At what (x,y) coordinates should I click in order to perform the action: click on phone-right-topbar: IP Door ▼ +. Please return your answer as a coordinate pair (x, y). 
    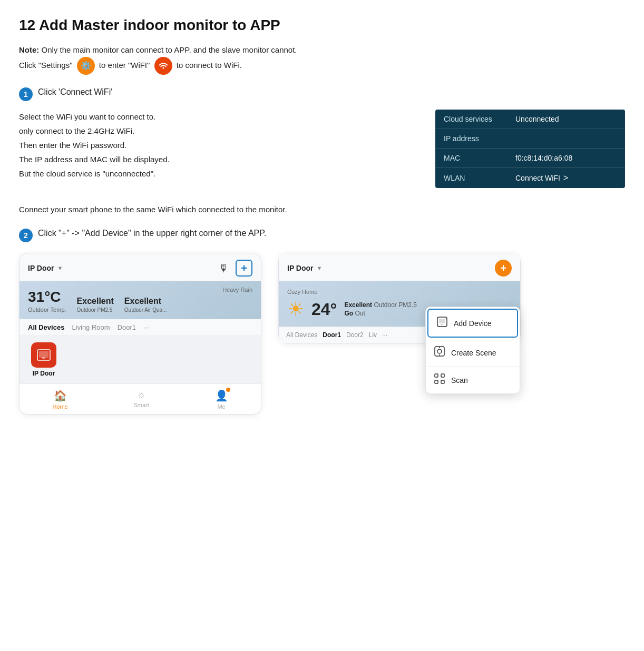
    Looking at the image, I should click on (399, 268).